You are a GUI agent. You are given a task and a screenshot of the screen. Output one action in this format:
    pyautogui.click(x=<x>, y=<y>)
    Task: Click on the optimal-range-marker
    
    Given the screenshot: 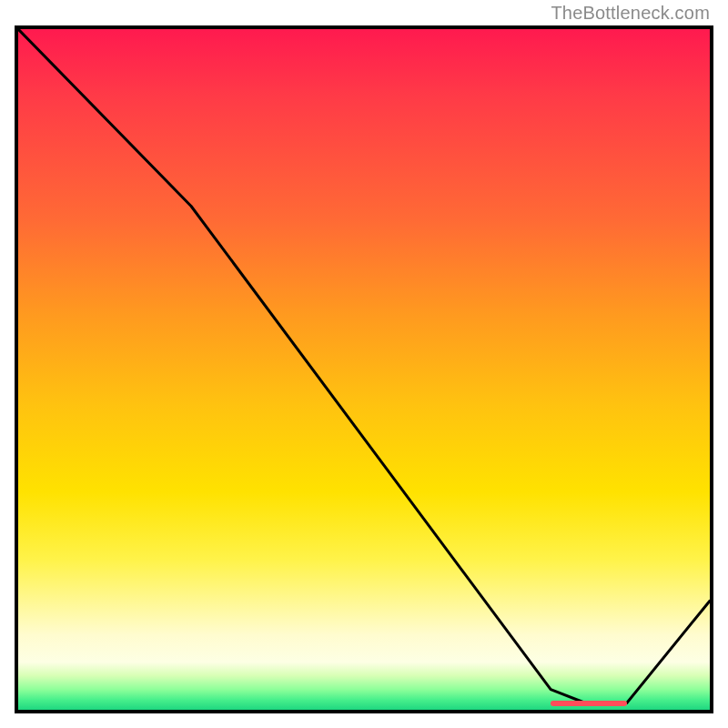 What is the action you would take?
    pyautogui.click(x=589, y=703)
    